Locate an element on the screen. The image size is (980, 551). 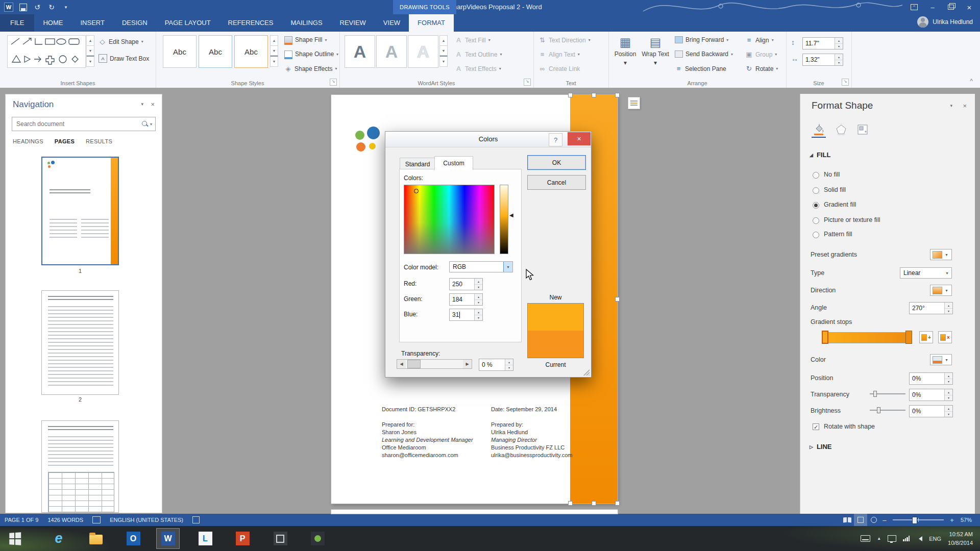
save-icon is located at coordinates (23, 7).